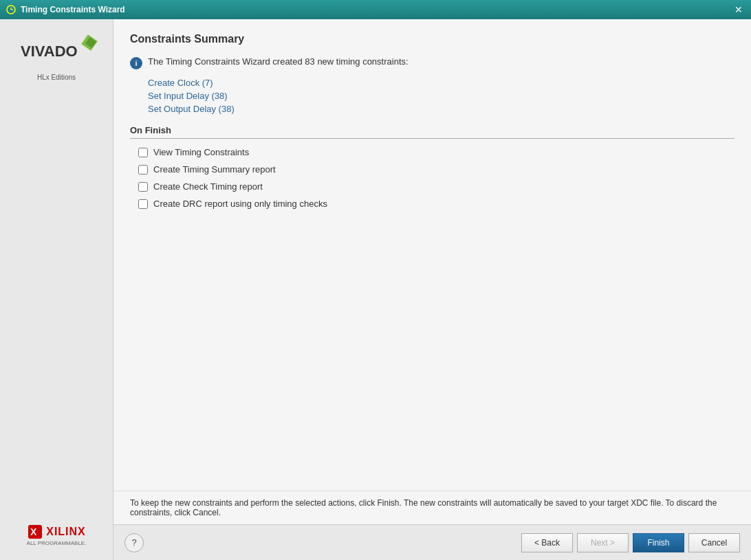  What do you see at coordinates (66, 532) in the screenshot?
I see `xilinx-name: XILINX` at bounding box center [66, 532].